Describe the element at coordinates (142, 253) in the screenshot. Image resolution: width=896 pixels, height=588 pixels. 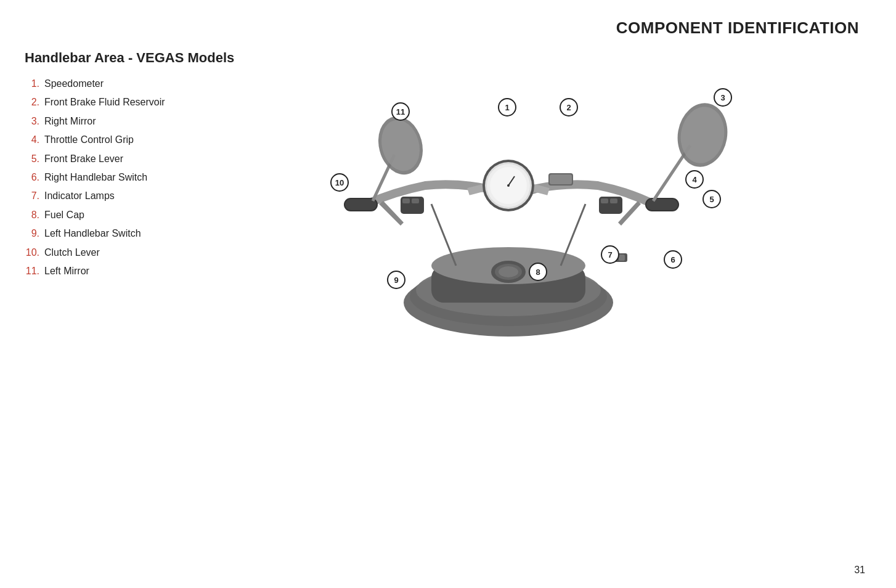
I see `list-item: 10.Clutch Lever` at that location.